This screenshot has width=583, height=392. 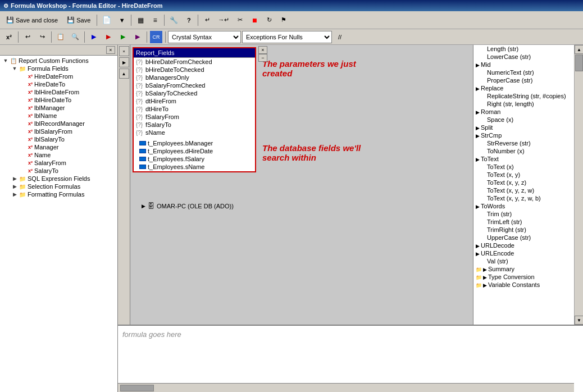 I want to click on func-item: Val (str), so click(x=523, y=261).